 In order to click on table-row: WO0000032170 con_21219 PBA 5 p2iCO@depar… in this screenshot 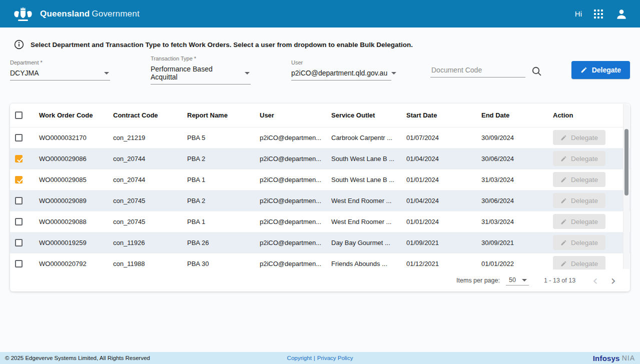, I will do `click(320, 138)`.